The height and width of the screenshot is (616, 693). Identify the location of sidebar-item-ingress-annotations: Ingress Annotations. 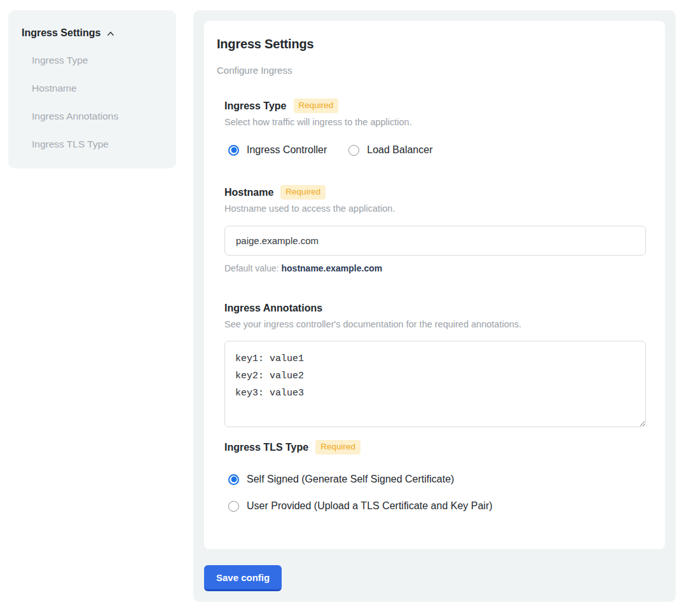
(98, 116).